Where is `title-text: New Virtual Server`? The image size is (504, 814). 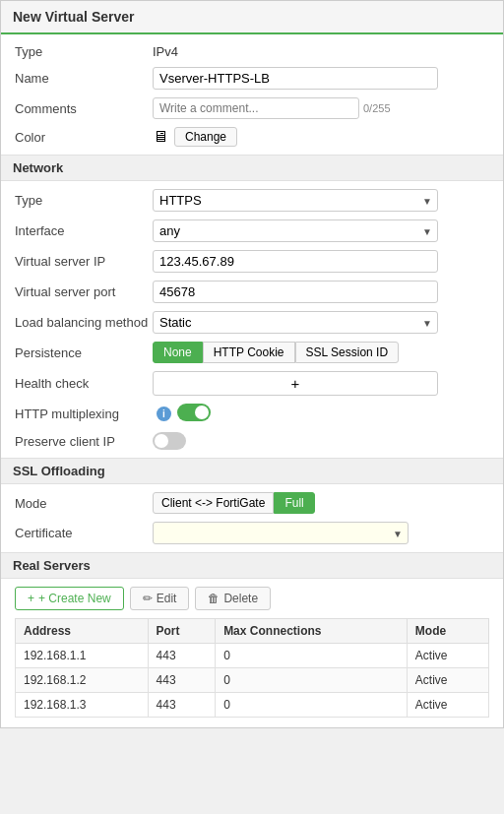
title-text: New Virtual Server is located at coordinates (73, 17).